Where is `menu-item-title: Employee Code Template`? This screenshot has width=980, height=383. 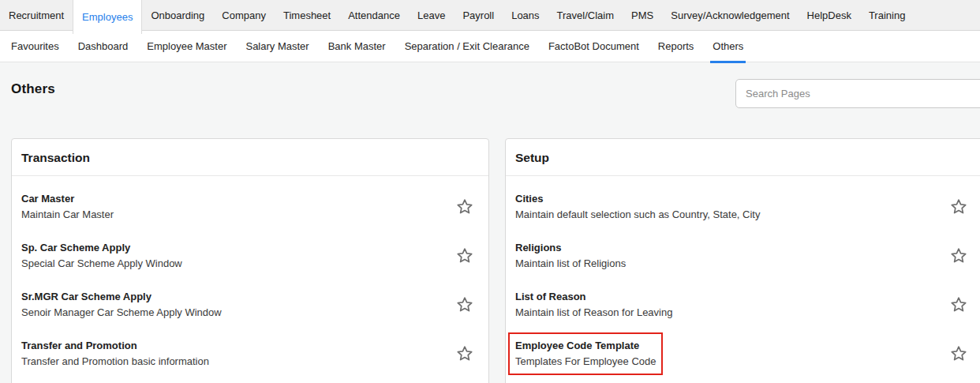 menu-item-title: Employee Code Template is located at coordinates (585, 346).